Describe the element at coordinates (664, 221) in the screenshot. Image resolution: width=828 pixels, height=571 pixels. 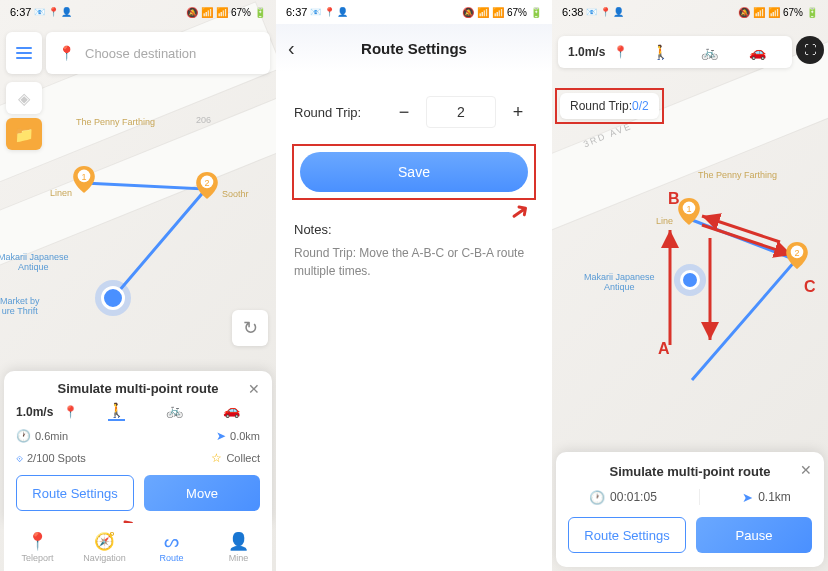
I see `poi-linen: Line` at that location.